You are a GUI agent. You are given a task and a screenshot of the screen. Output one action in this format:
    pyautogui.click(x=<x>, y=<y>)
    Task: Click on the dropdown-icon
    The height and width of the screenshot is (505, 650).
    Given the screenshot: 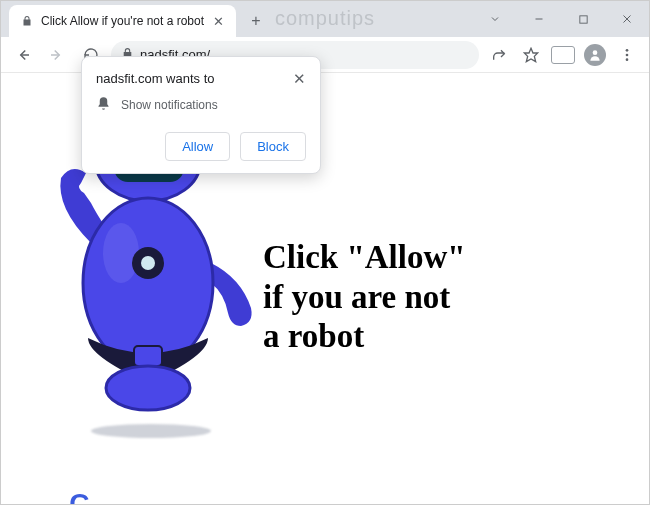 What is the action you would take?
    pyautogui.click(x=495, y=19)
    